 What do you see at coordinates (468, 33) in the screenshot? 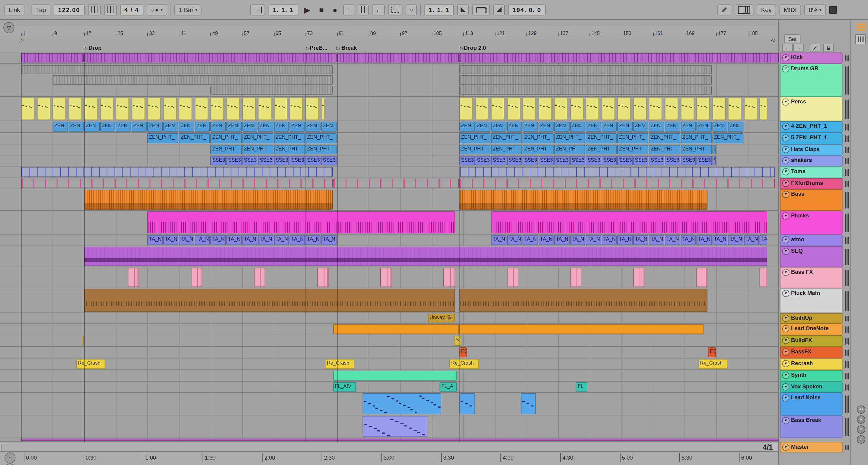
I see `bar-number: 113` at bounding box center [468, 33].